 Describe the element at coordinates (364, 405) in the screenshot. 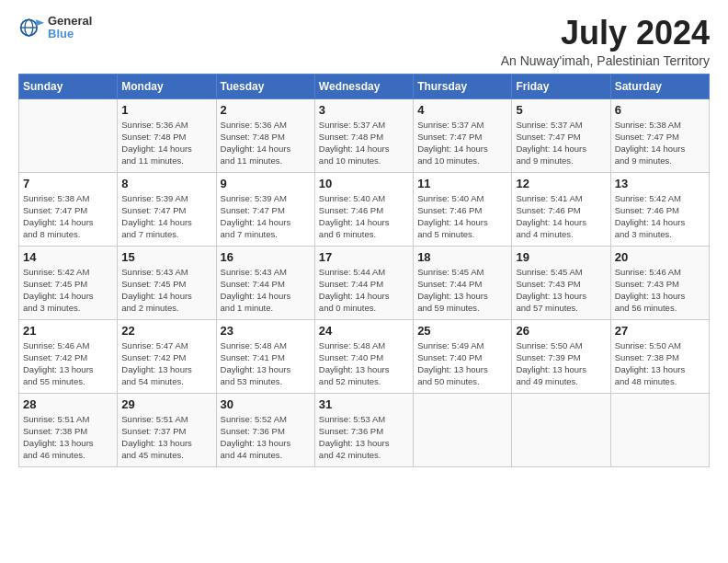

I see `day-number: 31` at that location.